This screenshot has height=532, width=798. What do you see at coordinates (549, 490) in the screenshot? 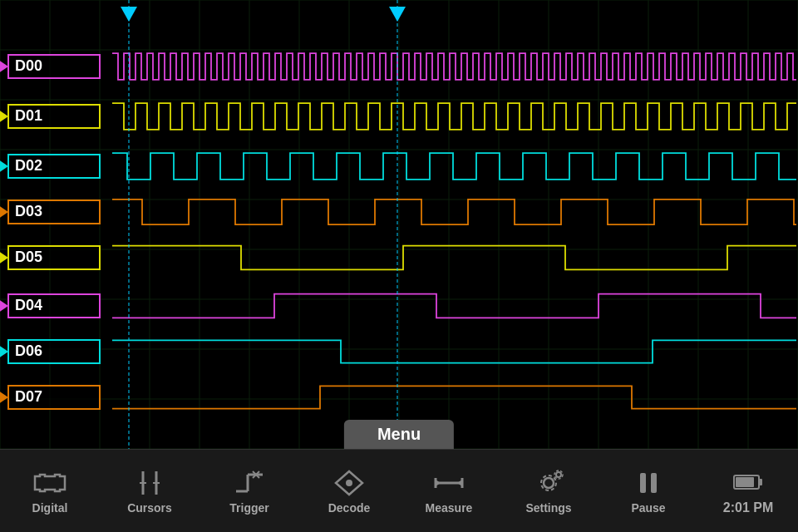
I see `toolbar-settings: Settings` at bounding box center [549, 490].